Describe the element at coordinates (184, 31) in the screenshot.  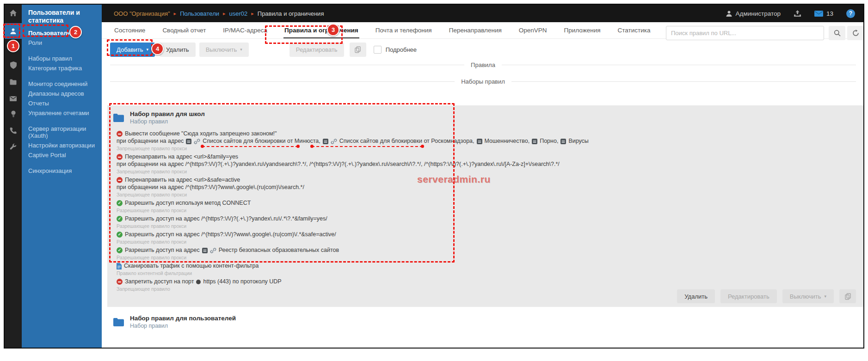
I see `tab-item: Сводный отчет` at that location.